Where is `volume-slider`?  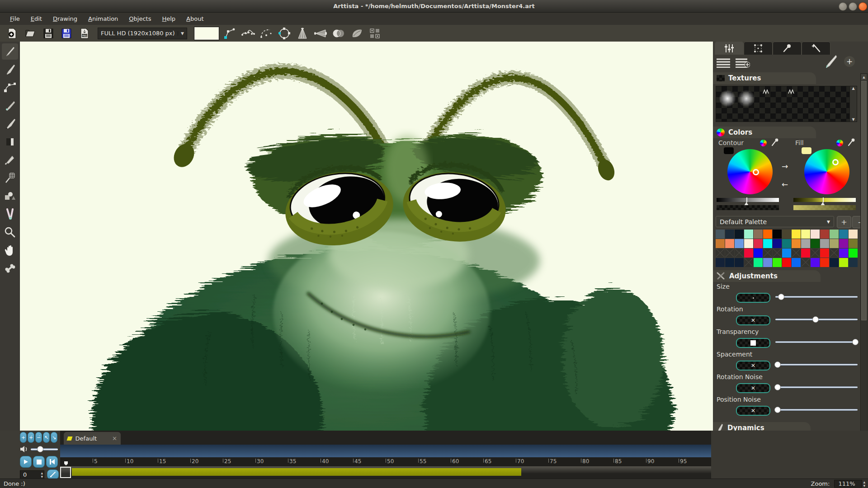 volume-slider is located at coordinates (44, 449).